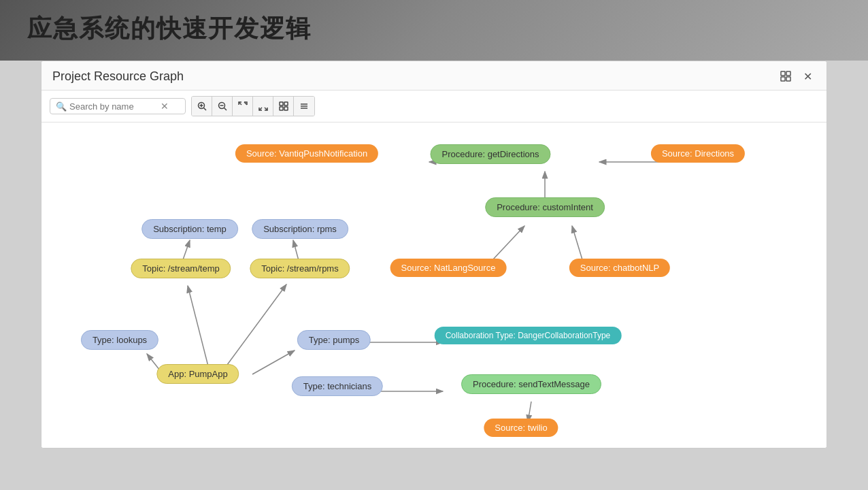 Image resolution: width=868 pixels, height=490 pixels. Describe the element at coordinates (521, 427) in the screenshot. I see `node-source-twilio: Source: twilio` at that location.